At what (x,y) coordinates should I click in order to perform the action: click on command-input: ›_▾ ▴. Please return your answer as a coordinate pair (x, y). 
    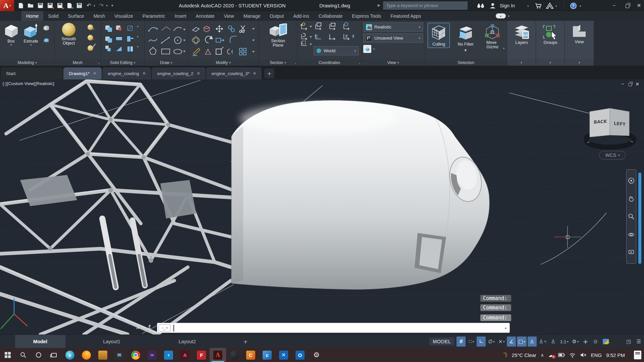
    Looking at the image, I should click on (333, 328).